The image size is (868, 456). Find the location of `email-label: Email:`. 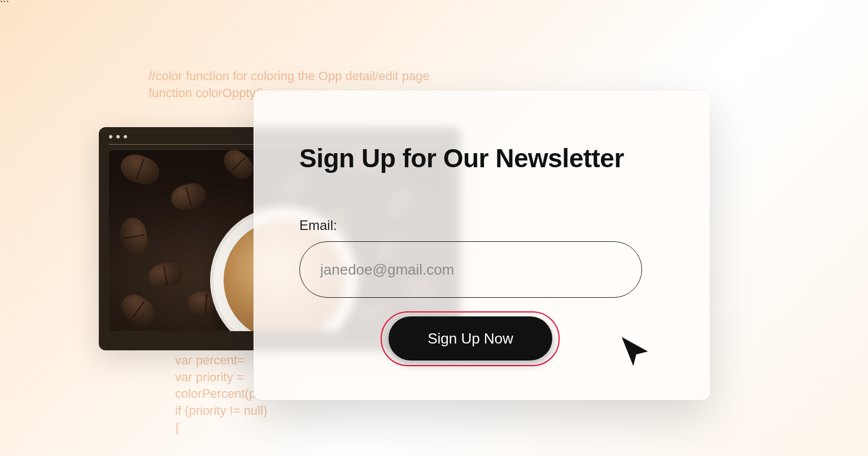

email-label: Email: is located at coordinates (482, 225).